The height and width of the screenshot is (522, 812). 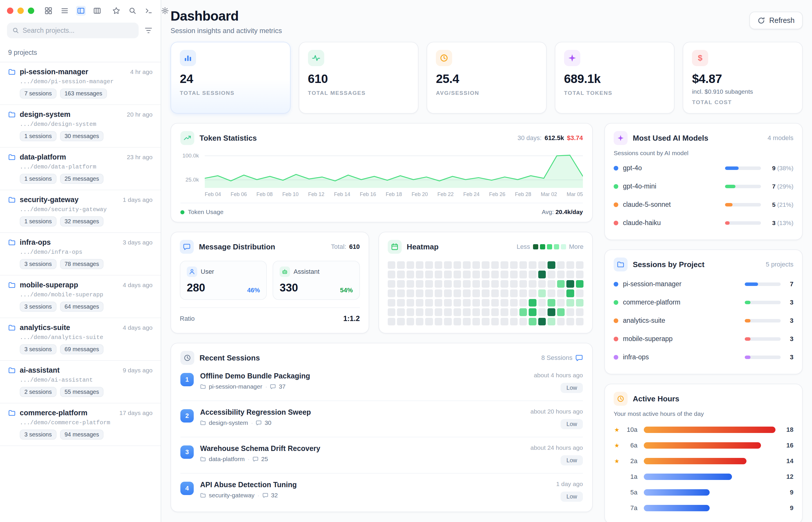 What do you see at coordinates (149, 11) in the screenshot?
I see `terminal-icon` at bounding box center [149, 11].